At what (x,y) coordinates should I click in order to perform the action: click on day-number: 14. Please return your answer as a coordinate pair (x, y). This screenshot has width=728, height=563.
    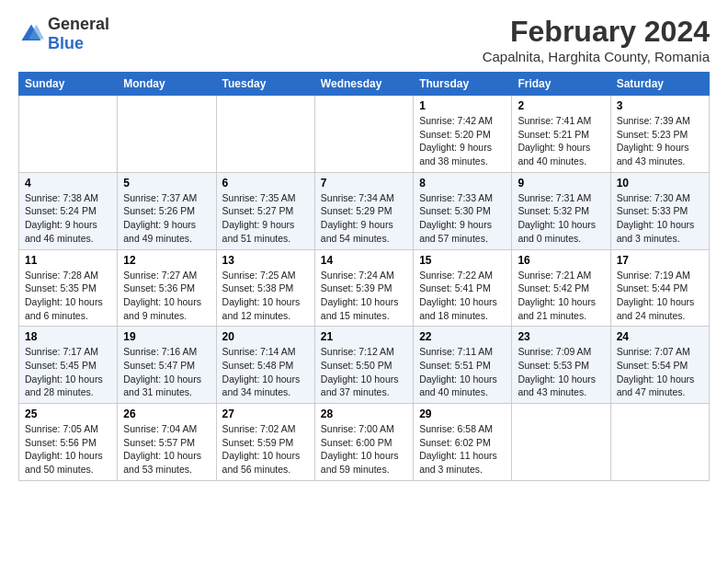
    Looking at the image, I should click on (364, 260).